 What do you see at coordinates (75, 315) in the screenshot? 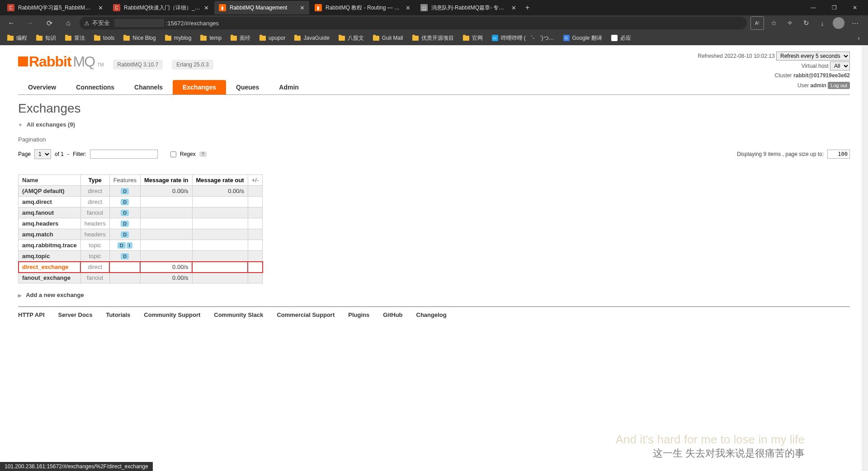
I see `footer-link: Server Docs` at bounding box center [75, 315].